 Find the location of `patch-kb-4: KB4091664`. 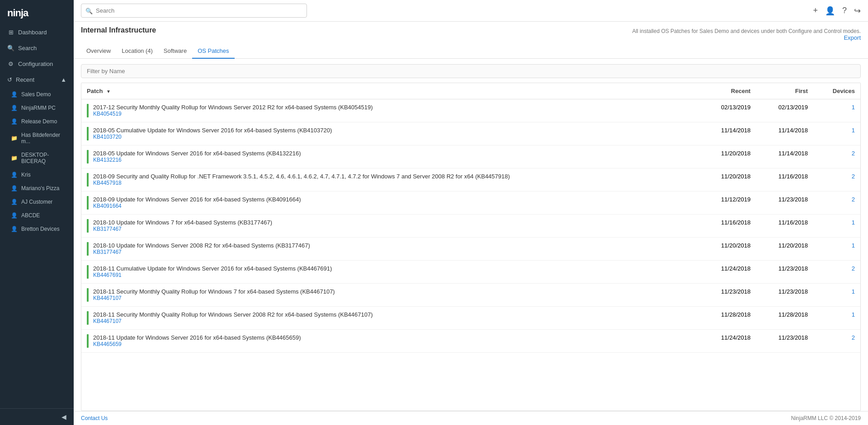

patch-kb-4: KB4091664 is located at coordinates (393, 206).